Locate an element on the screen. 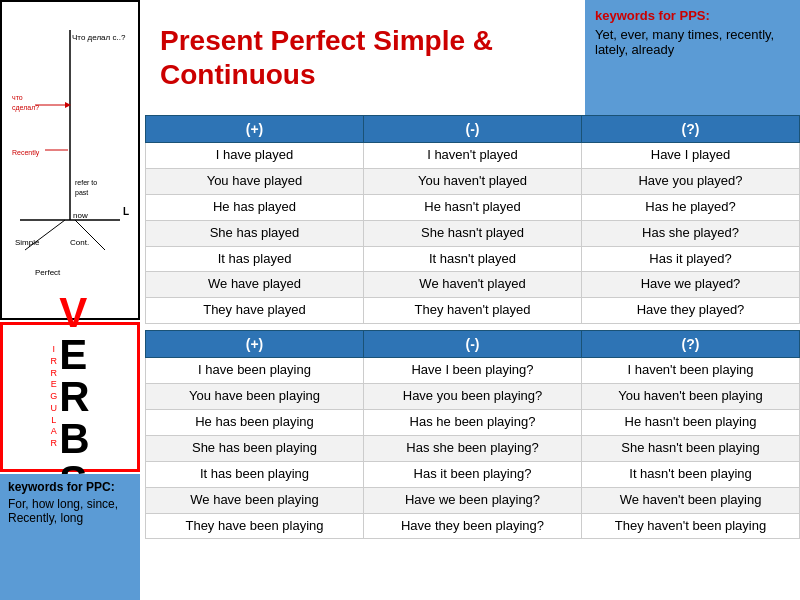  table-row: She hasn't played is located at coordinates (473, 233).